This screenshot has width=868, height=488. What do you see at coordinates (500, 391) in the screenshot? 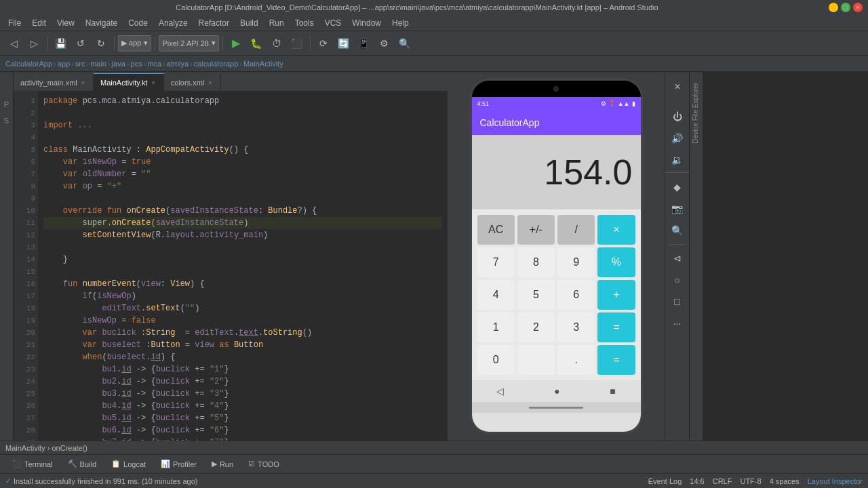
I see `nav-back-icon: ◁` at bounding box center [500, 391].